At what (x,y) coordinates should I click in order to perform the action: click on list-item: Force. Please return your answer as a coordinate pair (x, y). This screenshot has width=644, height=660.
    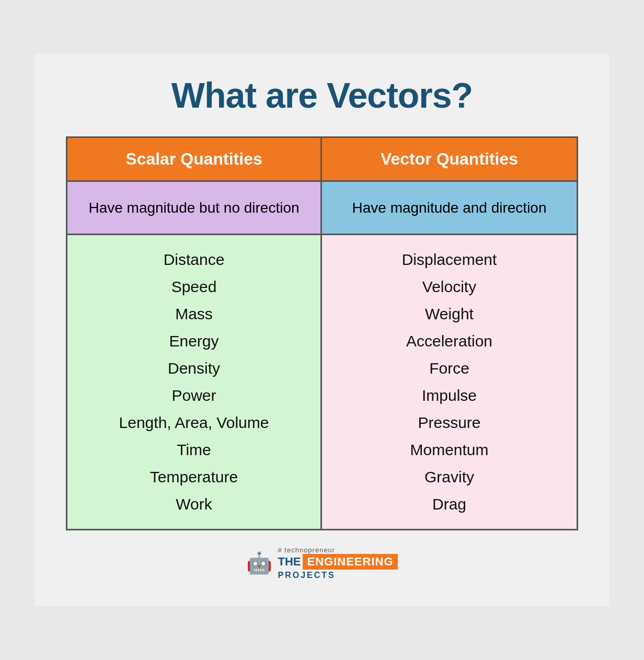
    Looking at the image, I should click on (450, 368).